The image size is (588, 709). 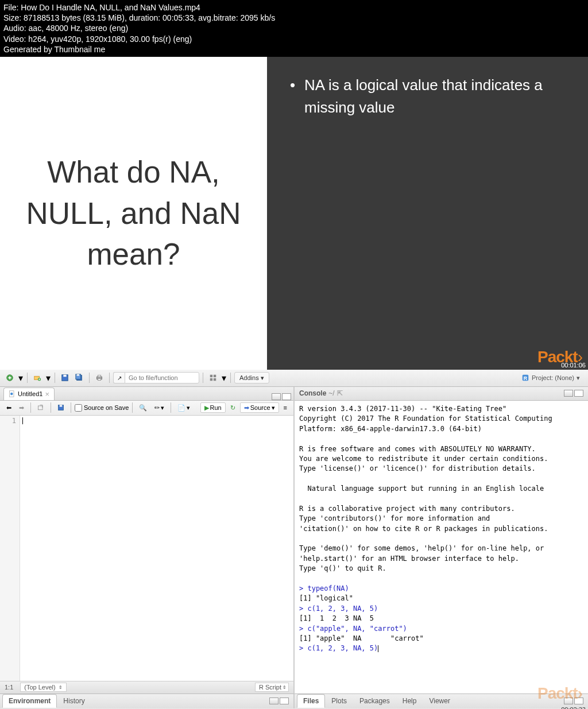 I want to click on tools-dropdown: ▾, so click(x=224, y=378).